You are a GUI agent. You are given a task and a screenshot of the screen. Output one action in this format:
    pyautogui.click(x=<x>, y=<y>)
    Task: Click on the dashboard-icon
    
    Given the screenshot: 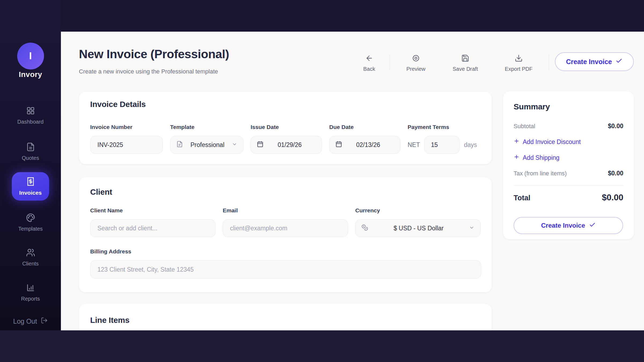 What is the action you would take?
    pyautogui.click(x=31, y=111)
    